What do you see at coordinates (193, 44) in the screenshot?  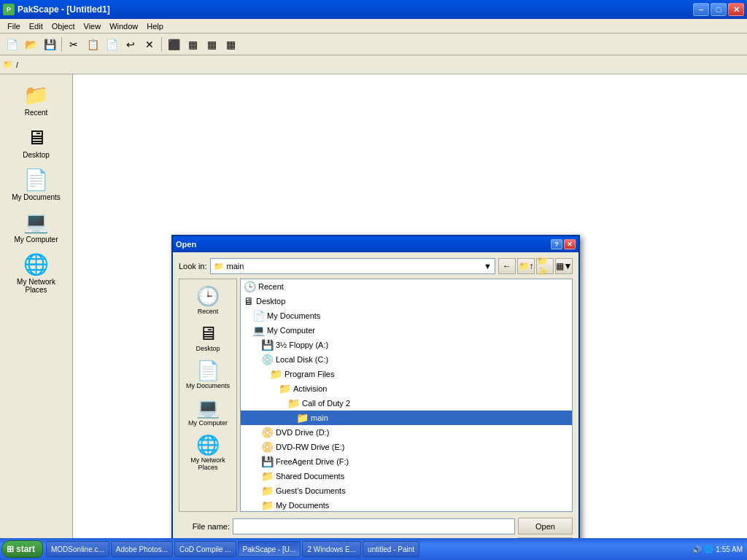 I see `view-icon2: ▦` at bounding box center [193, 44].